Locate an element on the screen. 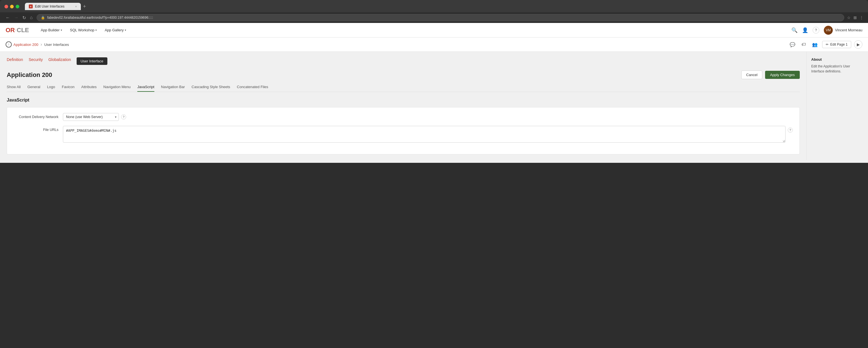  browser-titlebar: A Edit User Interfaces × + is located at coordinates (434, 6).